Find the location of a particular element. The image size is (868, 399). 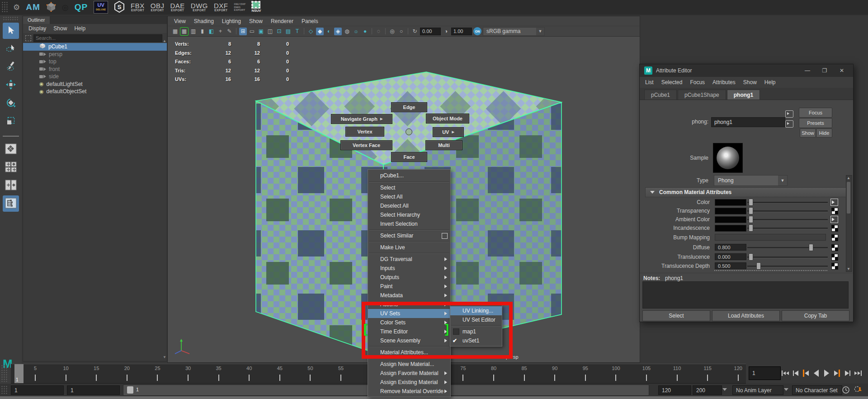

settings-gear-icon: ⚙ is located at coordinates (16, 7).